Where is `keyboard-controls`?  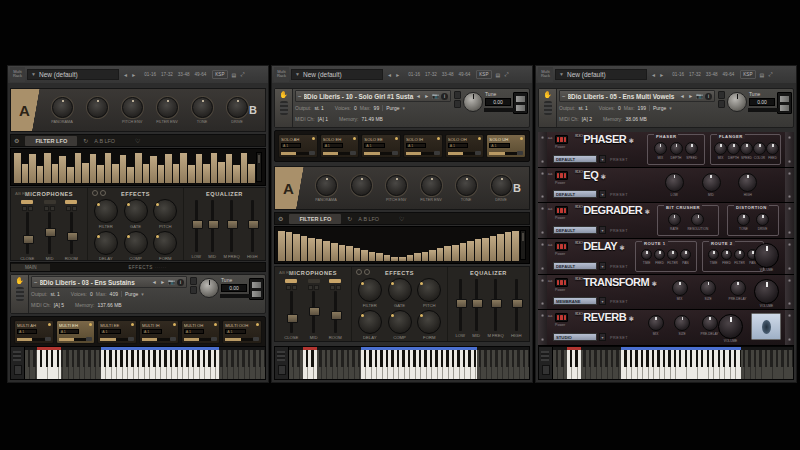 keyboard-controls is located at coordinates (282, 363).